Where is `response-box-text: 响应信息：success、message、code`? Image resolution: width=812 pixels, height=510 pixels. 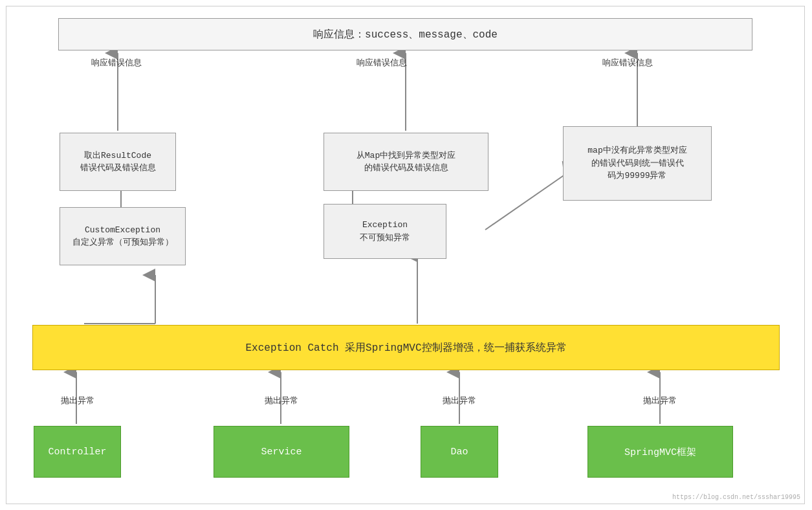
response-box-text: 响应信息：success、message、code is located at coordinates (405, 35).